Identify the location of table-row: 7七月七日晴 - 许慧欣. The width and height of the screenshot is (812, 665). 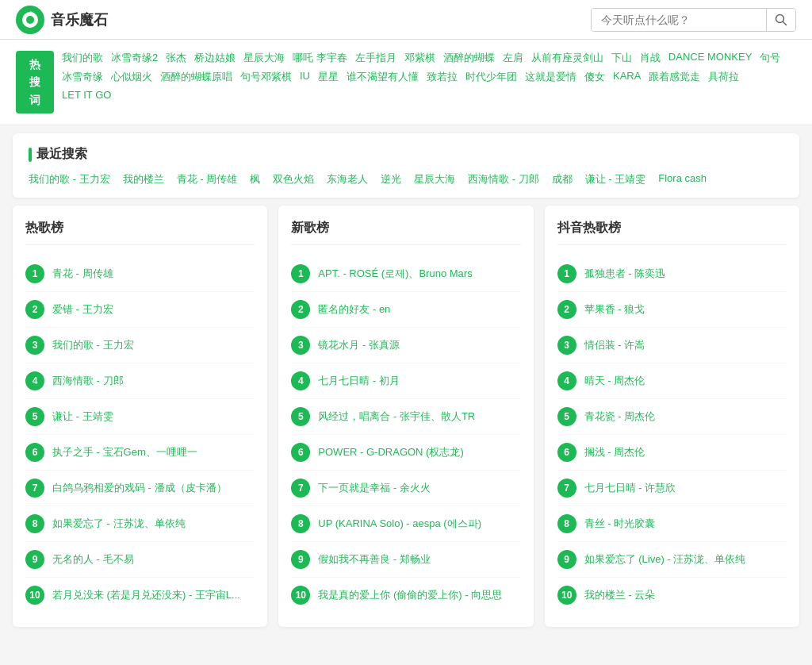
(672, 489).